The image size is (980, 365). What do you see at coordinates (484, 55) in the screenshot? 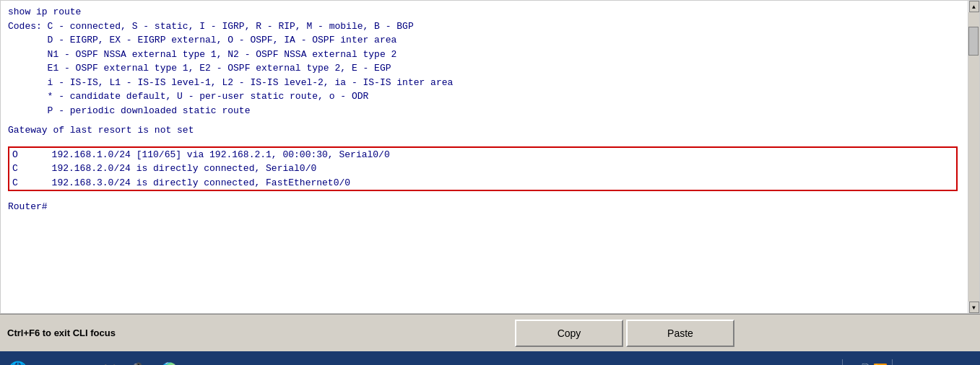
I see `codes-line-3: N1 - OSPF NSSA external type 1, N2 - OSP…` at bounding box center [484, 55].